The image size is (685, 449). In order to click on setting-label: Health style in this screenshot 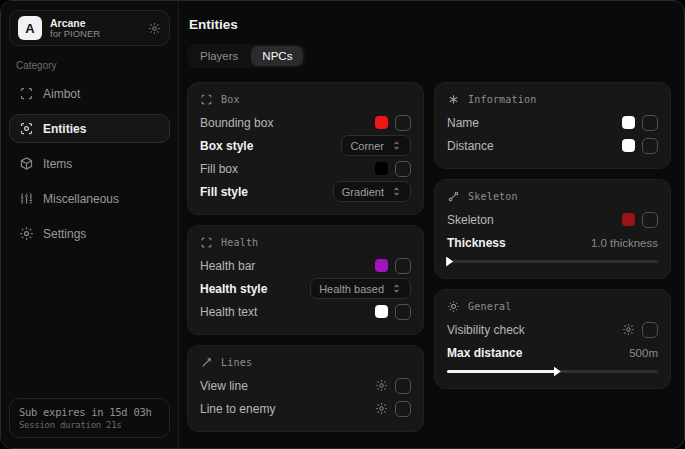, I will do `click(234, 289)`.